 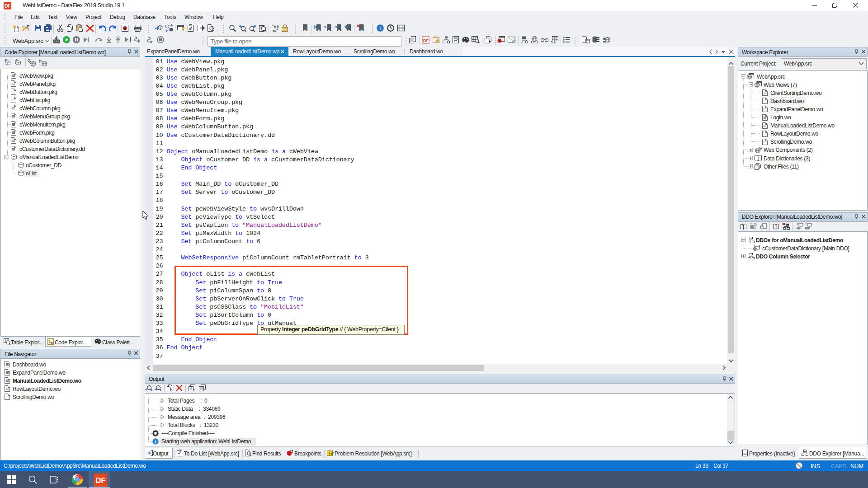 What do you see at coordinates (41, 61) in the screenshot?
I see `svg-text: fx` at bounding box center [41, 61].